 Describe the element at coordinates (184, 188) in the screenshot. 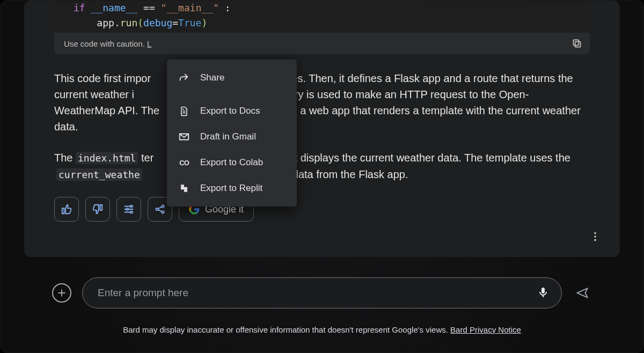

I see `replit-icon` at that location.